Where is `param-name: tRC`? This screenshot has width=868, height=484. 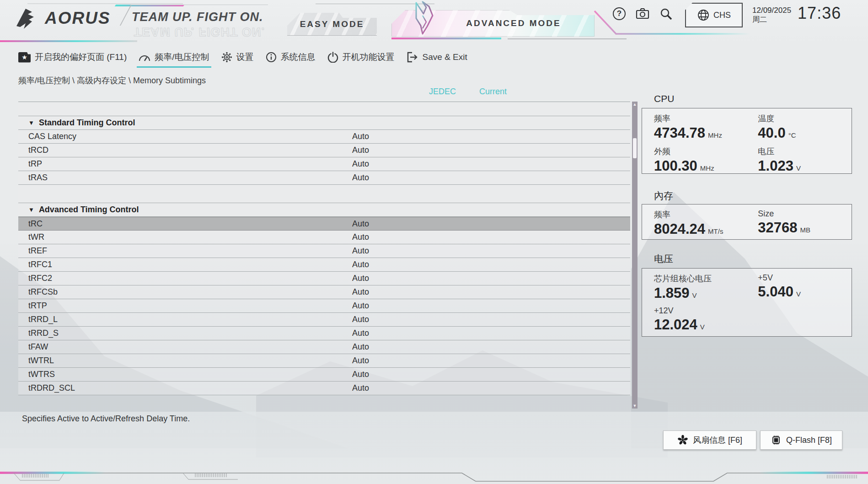 param-name: tRC is located at coordinates (36, 224).